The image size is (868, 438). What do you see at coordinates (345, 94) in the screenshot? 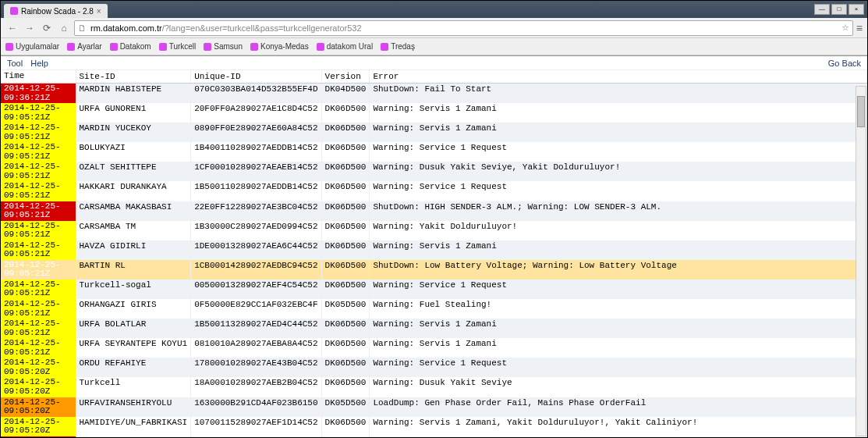
I see `cell-ver: DK04D500` at bounding box center [345, 94].